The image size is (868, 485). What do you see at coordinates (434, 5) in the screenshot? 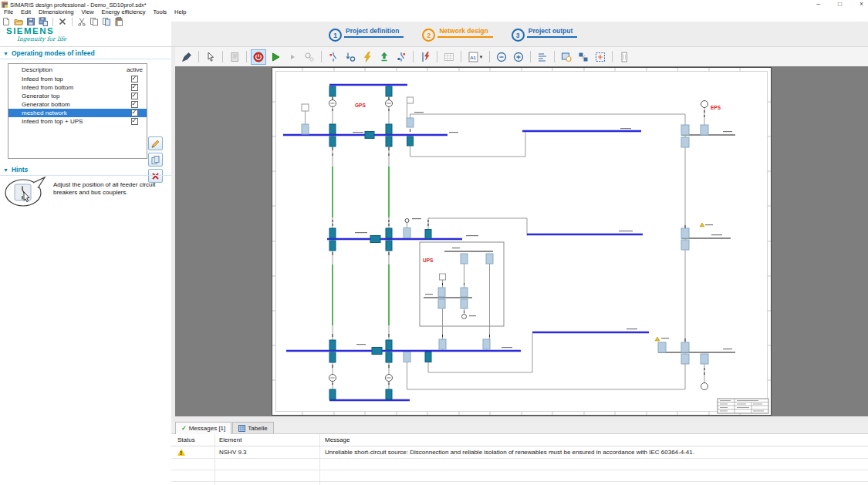
I see `titlebar: SIMARIS design professional - Demo_SD10p…` at bounding box center [434, 5].